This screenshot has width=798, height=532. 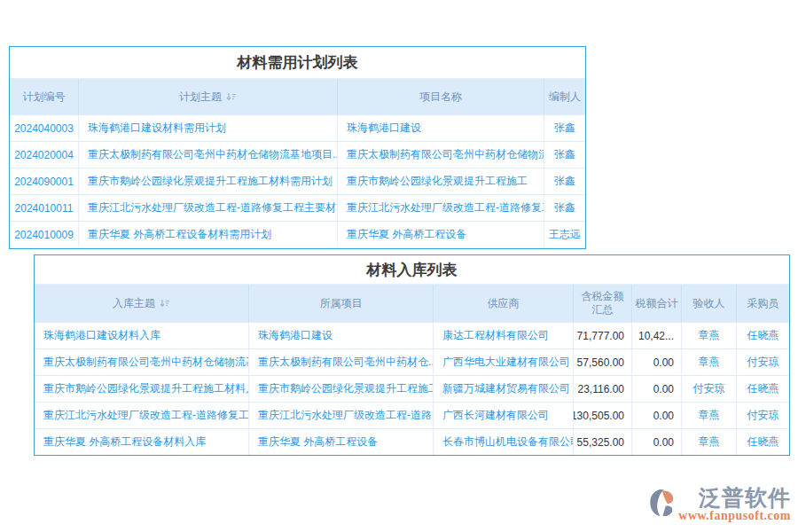 I want to click on table-row: 2024090001 重庆市鹅岭公园绿化景观提升工程施工材料需用计划 重庆市鹅岭…, so click(x=298, y=181).